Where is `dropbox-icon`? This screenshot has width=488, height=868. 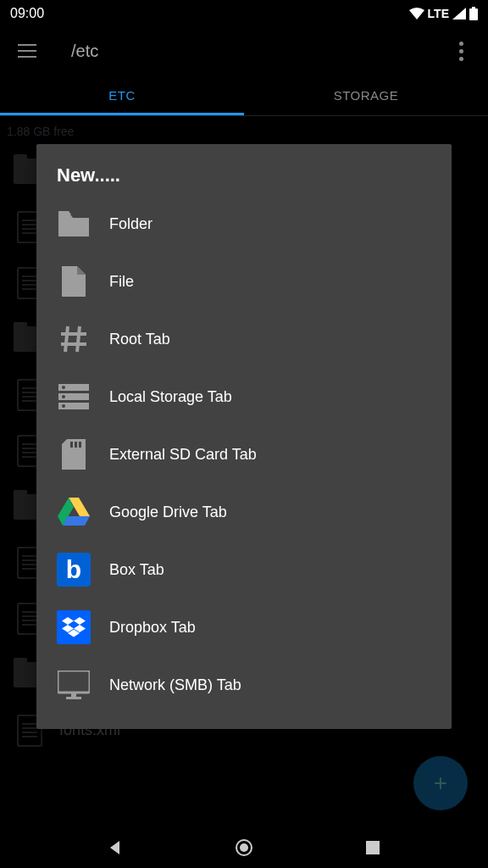 dropbox-icon is located at coordinates (74, 627).